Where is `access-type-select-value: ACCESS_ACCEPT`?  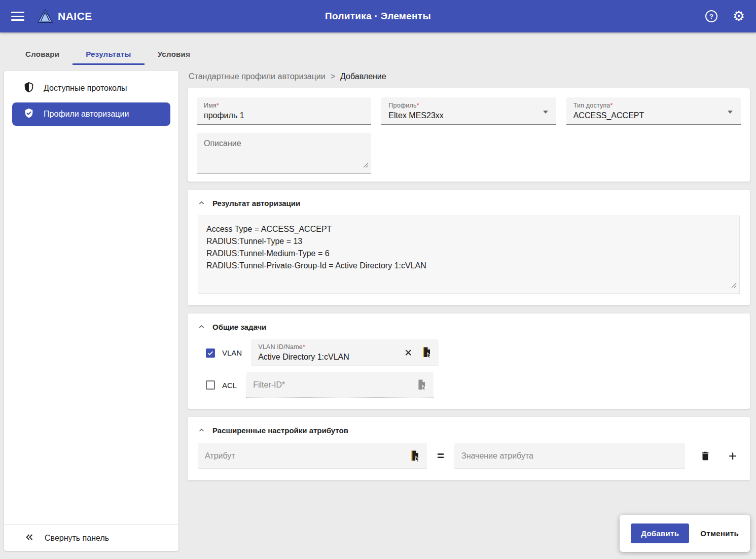
access-type-select-value: ACCESS_ACCEPT is located at coordinates (654, 116).